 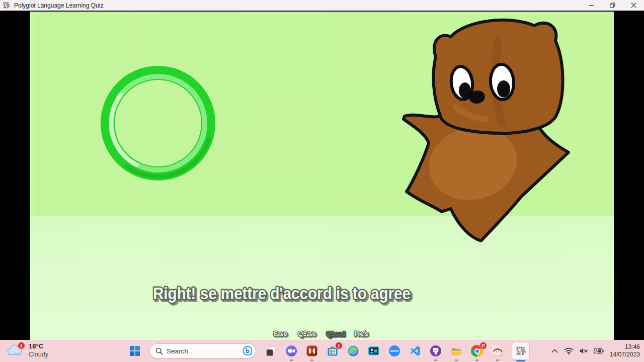 I want to click on minimize-button, so click(x=591, y=5).